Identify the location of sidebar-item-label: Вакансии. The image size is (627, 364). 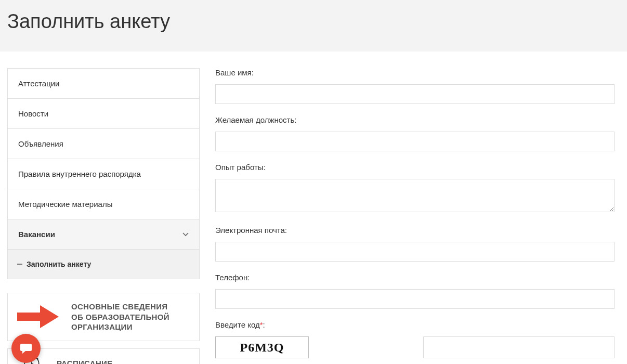
(36, 234).